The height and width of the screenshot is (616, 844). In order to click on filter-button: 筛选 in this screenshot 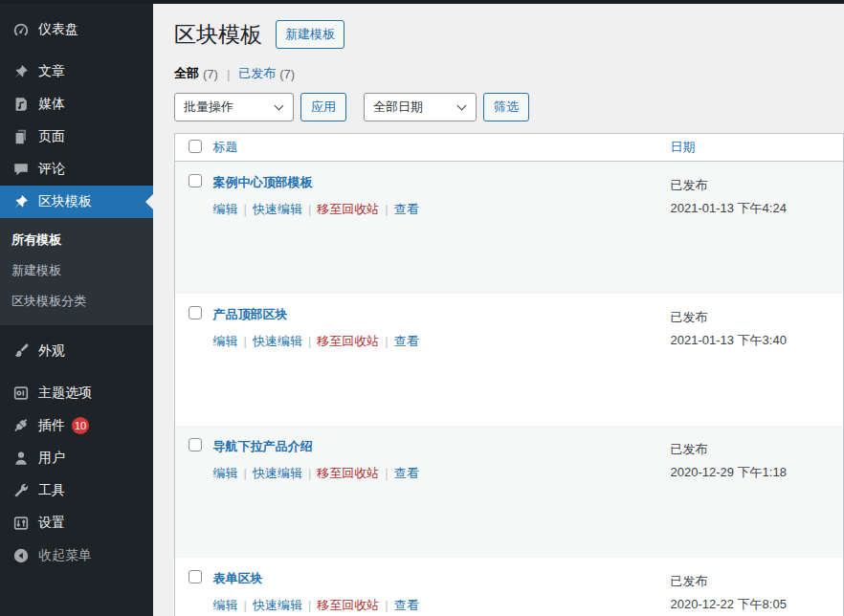, I will do `click(506, 107)`.